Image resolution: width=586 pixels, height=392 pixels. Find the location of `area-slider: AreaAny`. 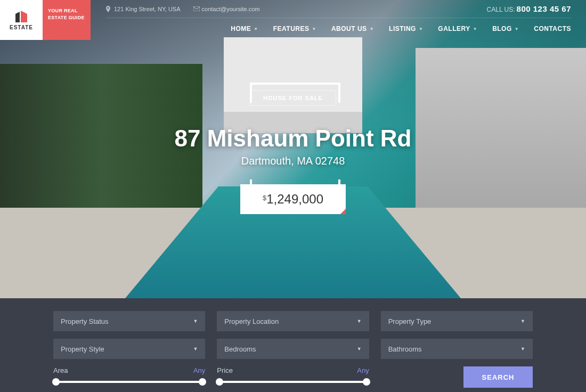

area-slider: AreaAny is located at coordinates (129, 377).